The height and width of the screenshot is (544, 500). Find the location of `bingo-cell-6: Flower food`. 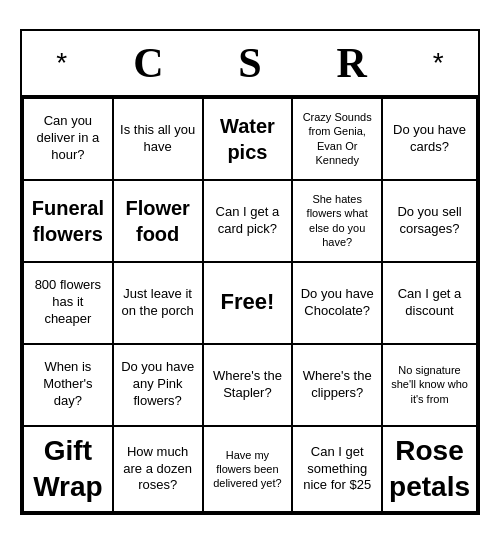

bingo-cell-6: Flower food is located at coordinates (159, 222).